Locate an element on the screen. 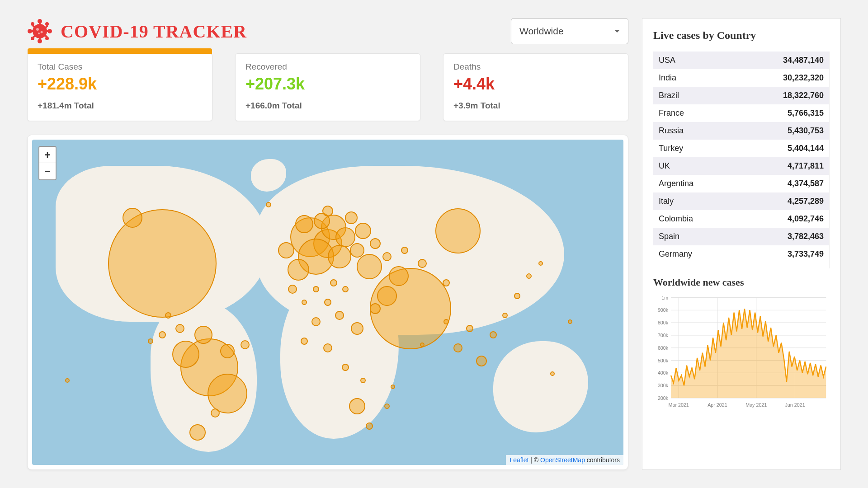 Image resolution: width=868 pixels, height=488 pixels. card-total: +166.0m Total is located at coordinates (328, 106).